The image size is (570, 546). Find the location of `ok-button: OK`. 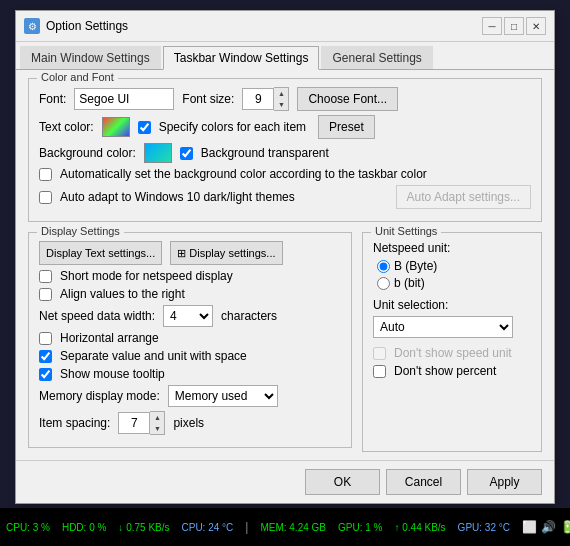

ok-button: OK is located at coordinates (342, 482).